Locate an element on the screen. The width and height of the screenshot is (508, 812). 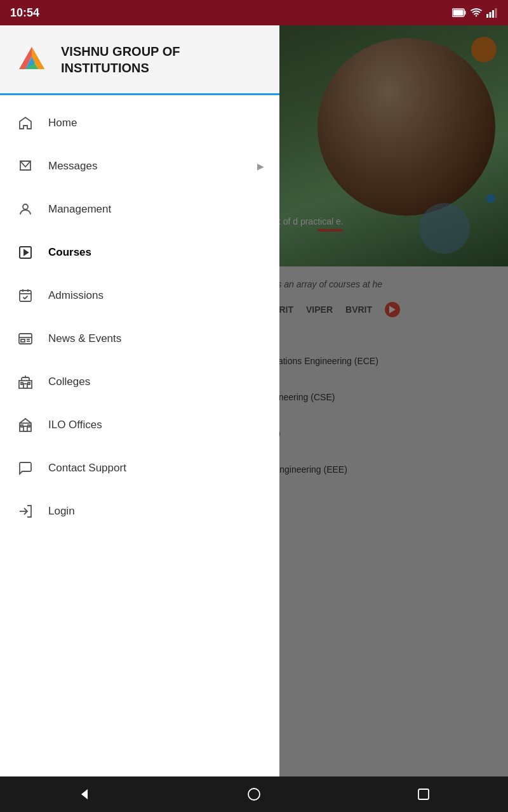
nav-item-colleges: Colleges is located at coordinates (140, 382).